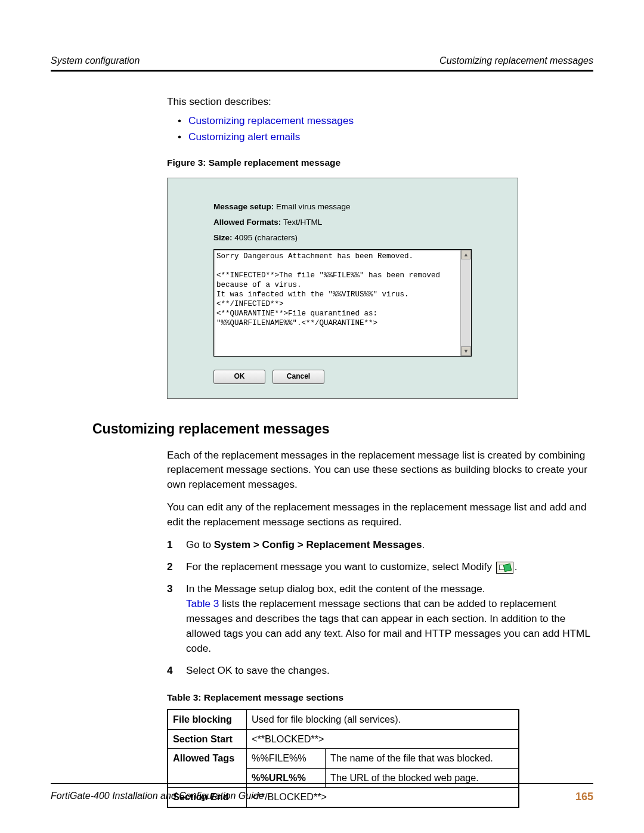  Describe the element at coordinates (343, 719) in the screenshot. I see `table-row: File blocking Used for file blocking (al…` at that location.